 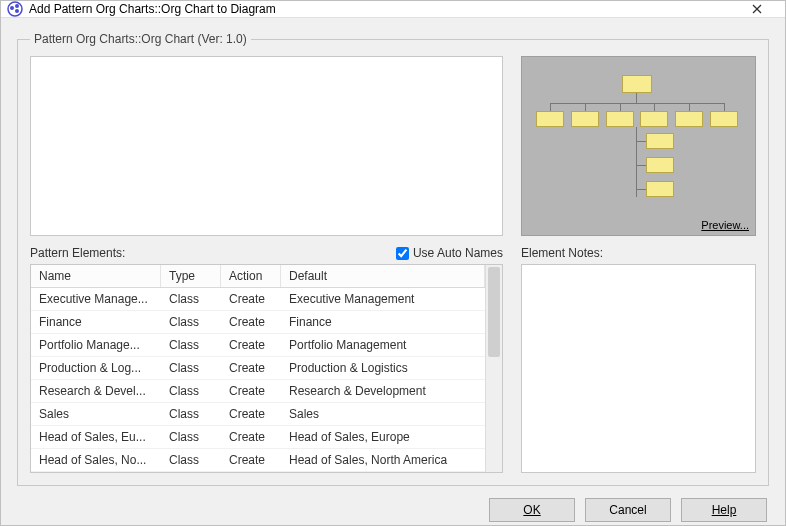 I want to click on dialog-buttons: OK Cancel Help, so click(x=393, y=509).